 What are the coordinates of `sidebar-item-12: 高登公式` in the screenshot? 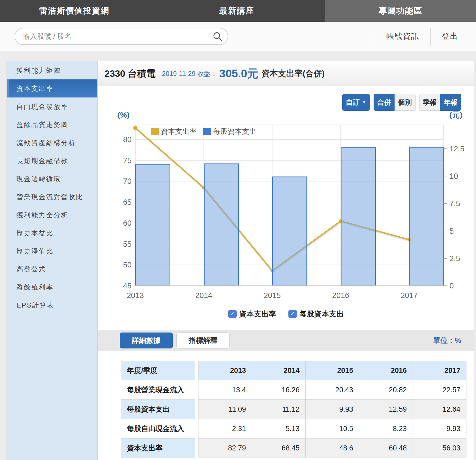 It's located at (52, 269).